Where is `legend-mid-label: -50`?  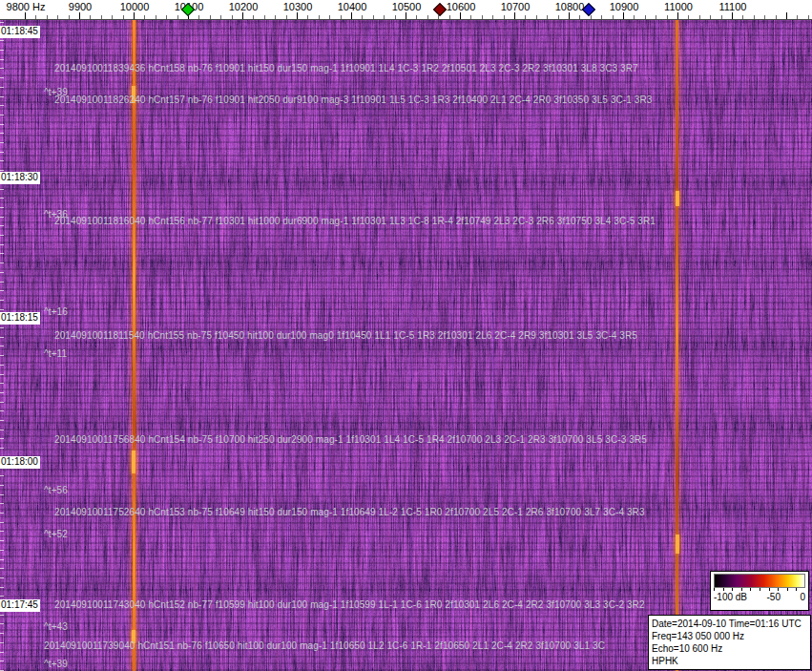
legend-mid-label: -50 is located at coordinates (774, 598).